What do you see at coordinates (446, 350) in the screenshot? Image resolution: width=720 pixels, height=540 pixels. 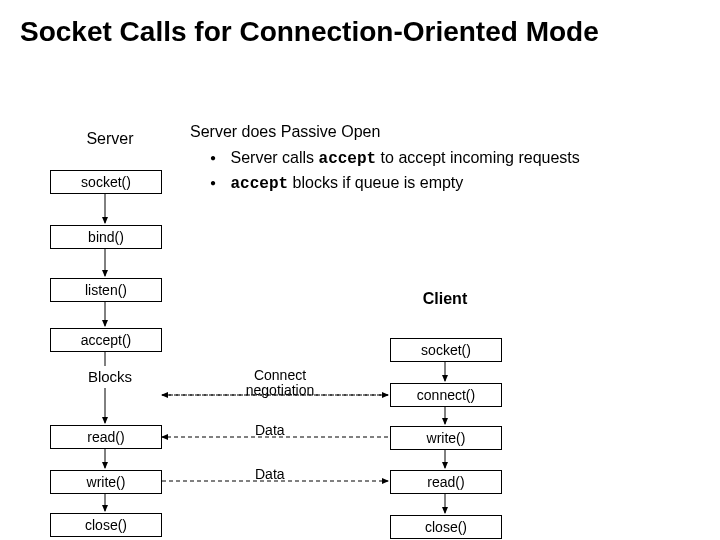 I see `client-socket-box: socket()` at bounding box center [446, 350].